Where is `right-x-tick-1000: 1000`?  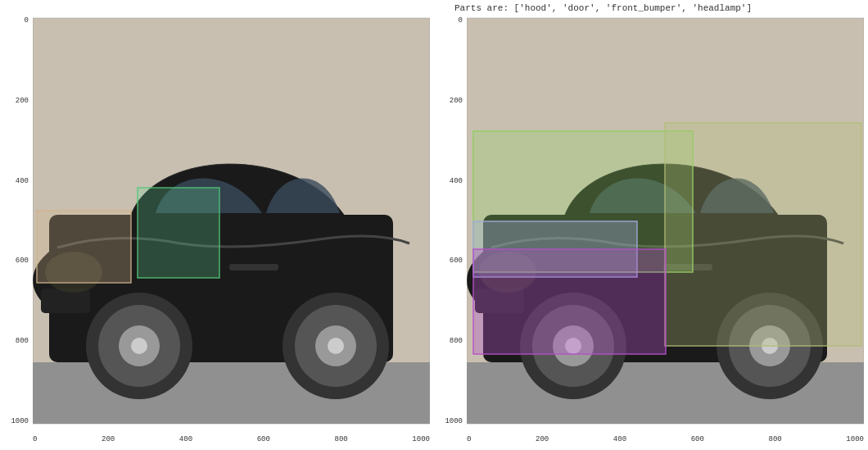 right-x-tick-1000: 1000 is located at coordinates (855, 439).